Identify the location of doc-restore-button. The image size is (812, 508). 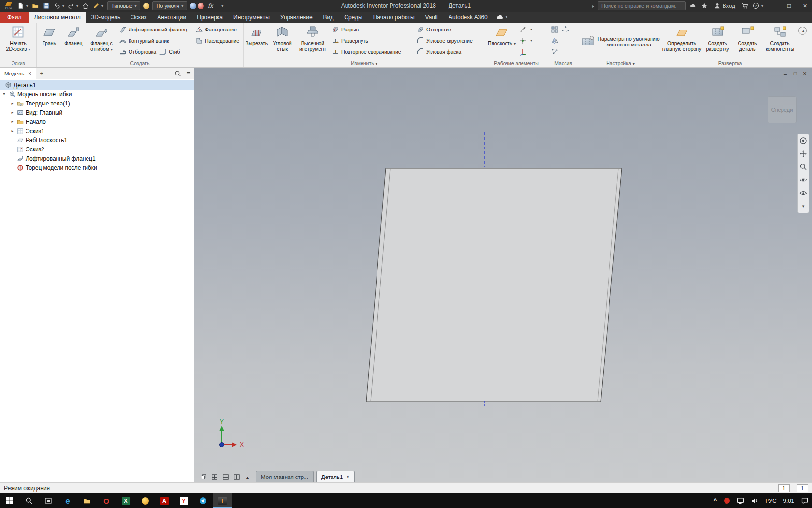
(795, 74).